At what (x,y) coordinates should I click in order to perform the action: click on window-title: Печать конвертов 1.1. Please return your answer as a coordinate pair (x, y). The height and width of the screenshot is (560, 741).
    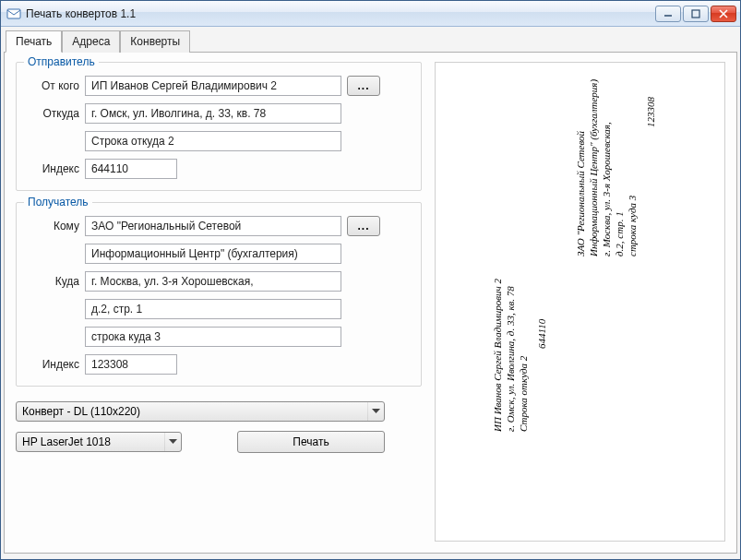
    Looking at the image, I should click on (341, 14).